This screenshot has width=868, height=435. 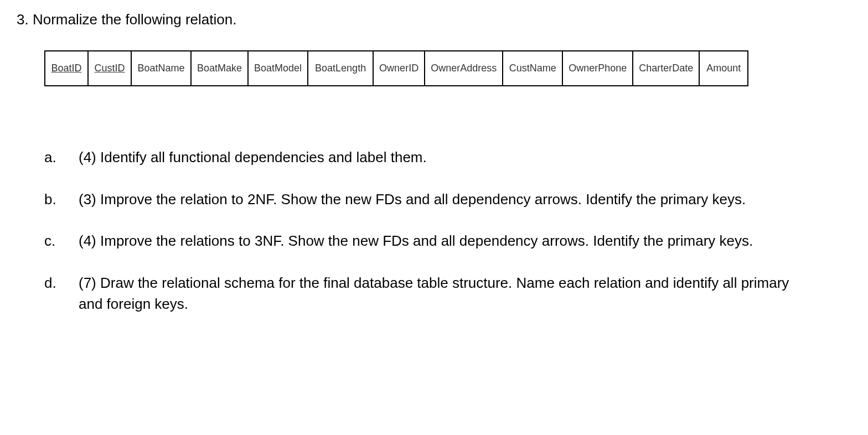 I want to click on relation-column: BoatID, so click(x=66, y=69).